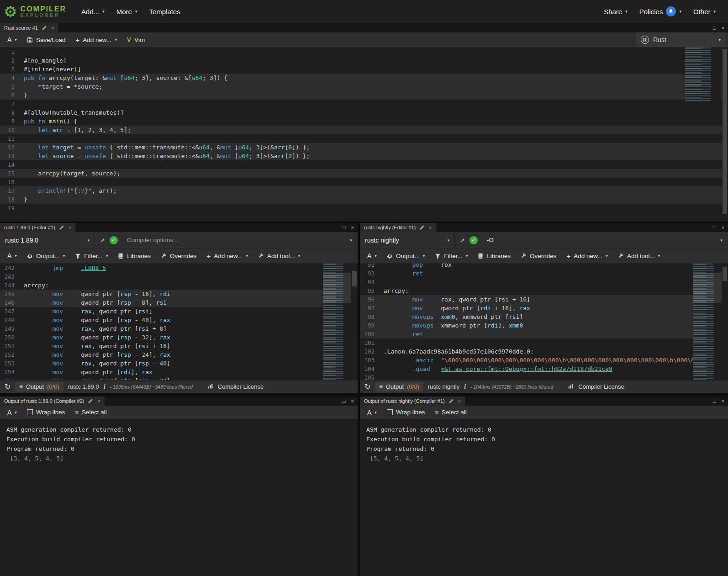  What do you see at coordinates (547, 459) in the screenshot?
I see `code-line: [5, 4, 5, 4, 5]` at bounding box center [547, 459].